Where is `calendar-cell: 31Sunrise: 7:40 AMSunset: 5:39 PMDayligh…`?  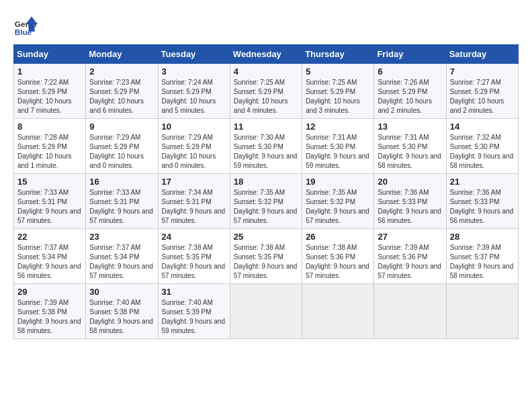
calendar-cell: 31Sunrise: 7:40 AMSunset: 5:39 PMDayligh… is located at coordinates (193, 312).